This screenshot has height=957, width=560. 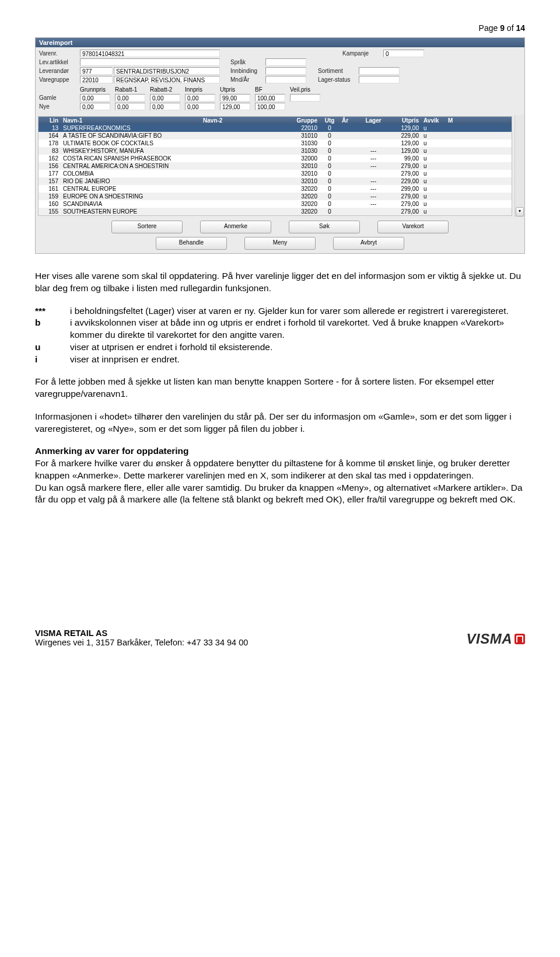 What do you see at coordinates (95, 106) in the screenshot?
I see `nye-grunnpris: 0,00` at bounding box center [95, 106].